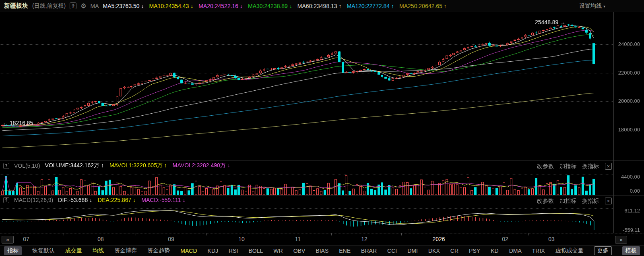  Describe the element at coordinates (34, 200) in the screenshot. I see `macd-pane-title: MACD(12,26,9)` at that location.